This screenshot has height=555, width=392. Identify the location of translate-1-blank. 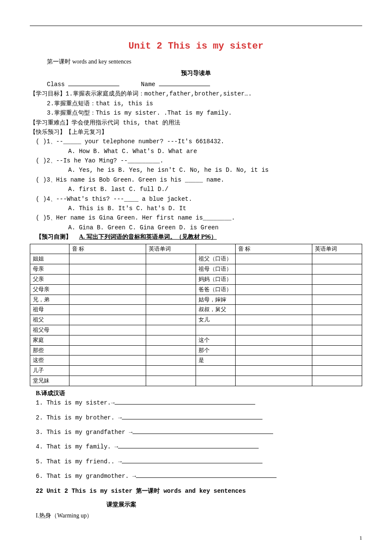
(185, 402).